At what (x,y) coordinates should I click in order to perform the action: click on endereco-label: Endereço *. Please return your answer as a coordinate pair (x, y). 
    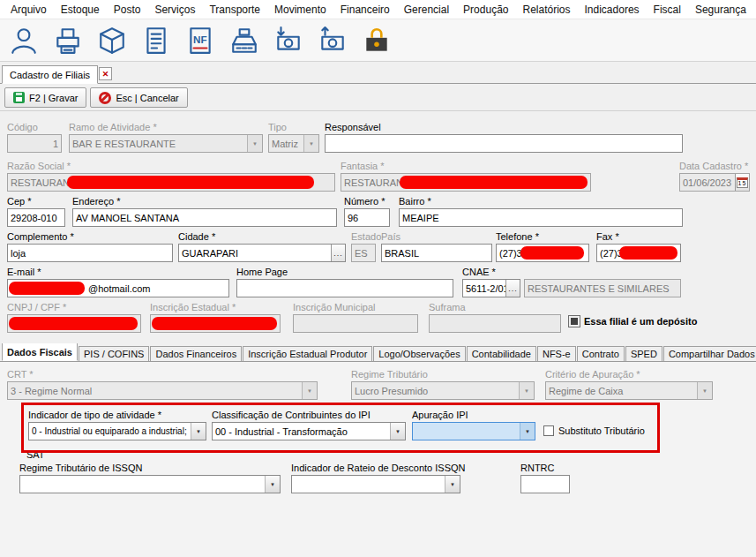
    Looking at the image, I should click on (205, 201).